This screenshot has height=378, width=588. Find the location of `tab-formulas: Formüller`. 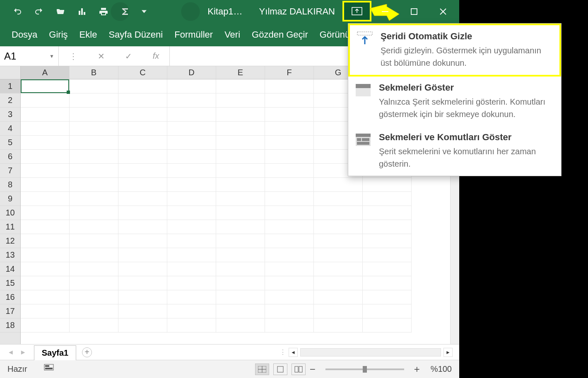

tab-formulas: Formüller is located at coordinates (194, 35).